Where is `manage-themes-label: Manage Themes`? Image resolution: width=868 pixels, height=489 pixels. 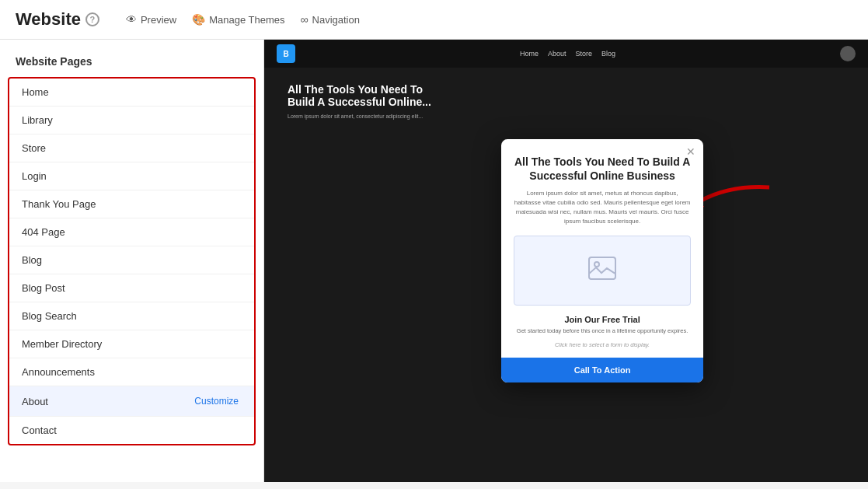
manage-themes-label: Manage Themes is located at coordinates (247, 20).